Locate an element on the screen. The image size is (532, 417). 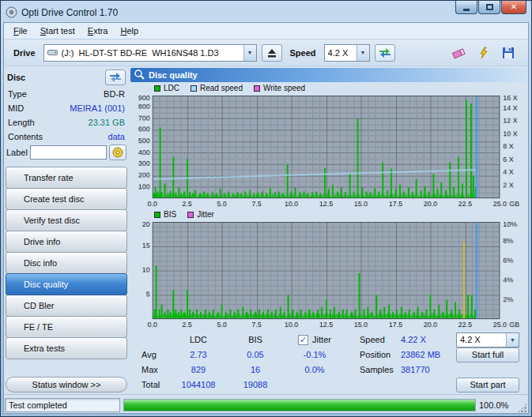
avg-bis-value: 0.05 is located at coordinates (255, 355).